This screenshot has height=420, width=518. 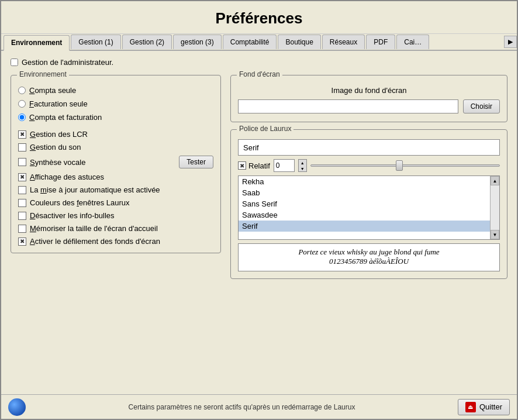 I want to click on radio-compta-facturation: Compta et facturation, so click(x=116, y=117).